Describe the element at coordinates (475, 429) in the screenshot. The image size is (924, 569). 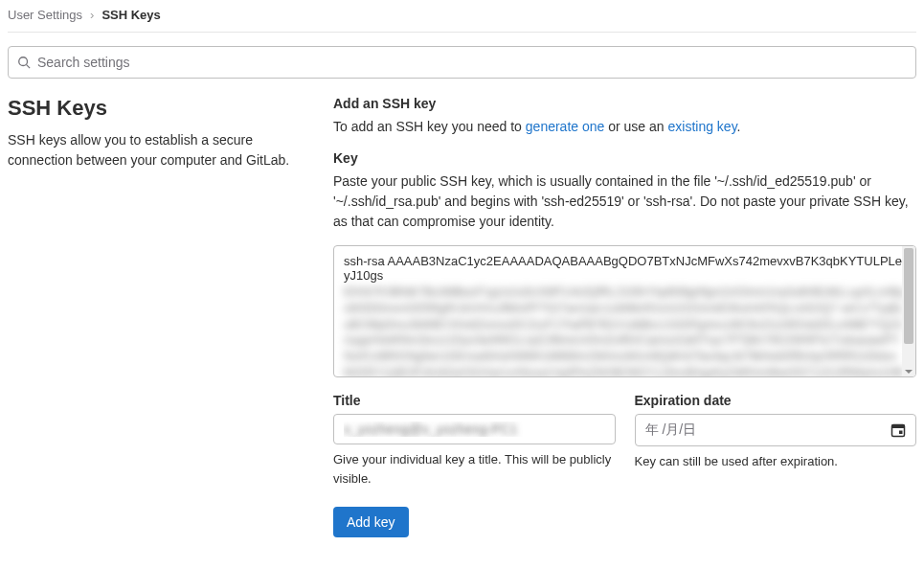
I see `title-input` at that location.